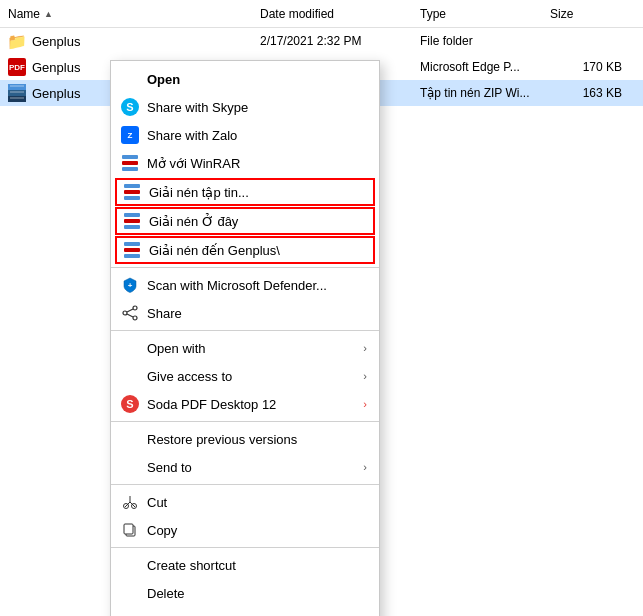  Describe the element at coordinates (245, 404) in the screenshot. I see `cm-soda-pdf: S Soda PDF Desktop 12 ›` at that location.